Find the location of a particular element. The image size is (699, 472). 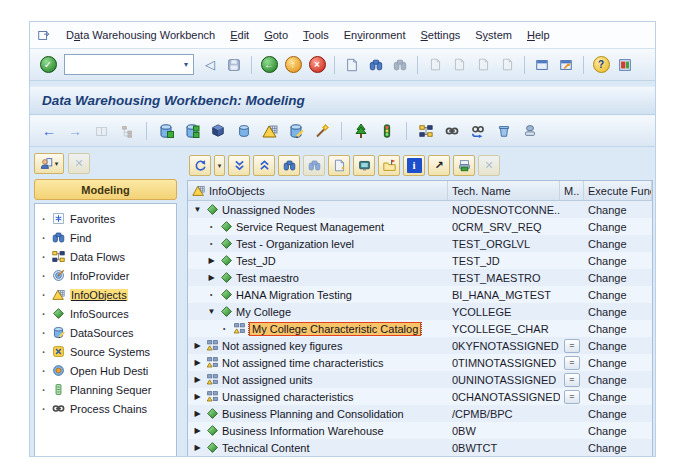

sidebar-item-process-chains: ·Process Chains is located at coordinates (106, 408).